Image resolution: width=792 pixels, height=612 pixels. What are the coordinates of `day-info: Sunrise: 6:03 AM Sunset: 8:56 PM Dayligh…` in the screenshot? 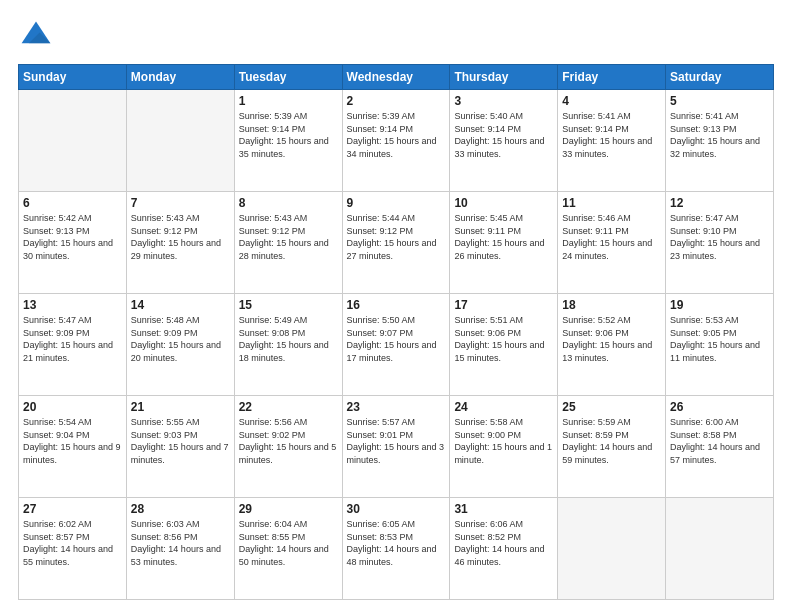 It's located at (180, 543).